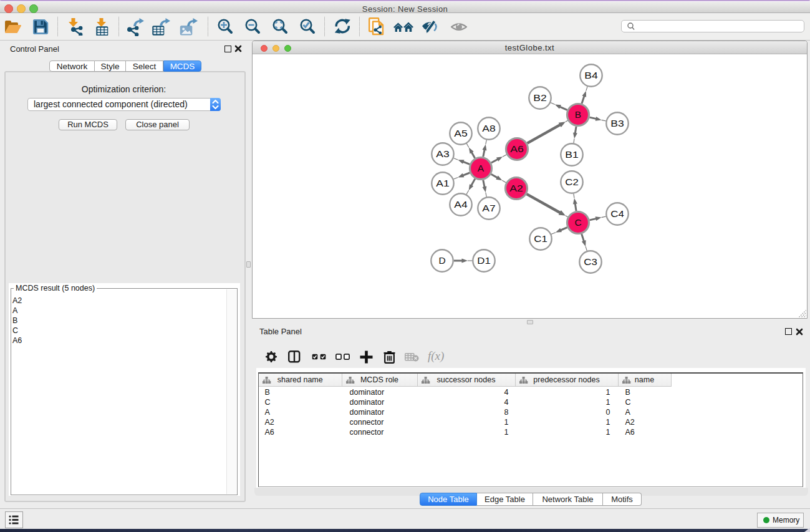  Describe the element at coordinates (572, 155) in the screenshot. I see `svg-text: B1` at that location.